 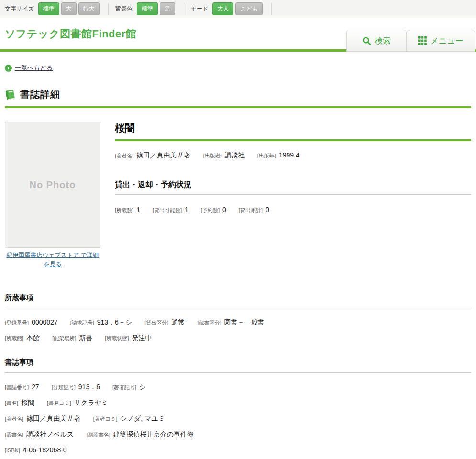 I want to click on field-value: 講談社, so click(x=235, y=155).